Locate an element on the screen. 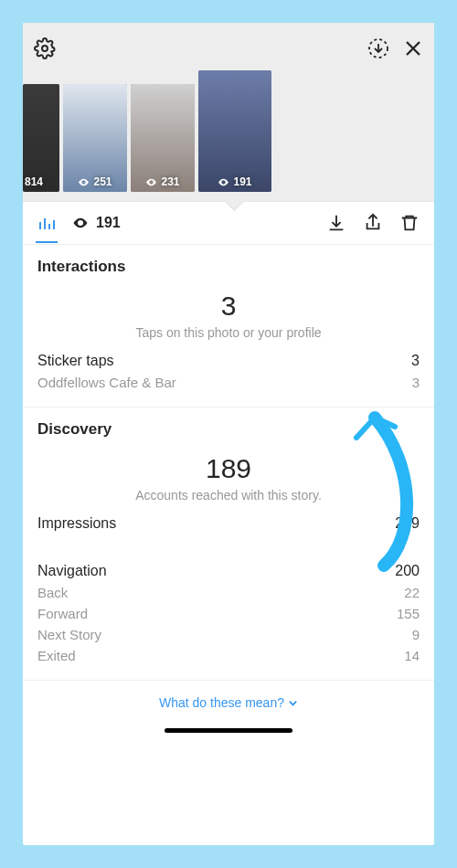 This screenshot has height=868, width=457. sticker-sub-value: 3 is located at coordinates (416, 382).